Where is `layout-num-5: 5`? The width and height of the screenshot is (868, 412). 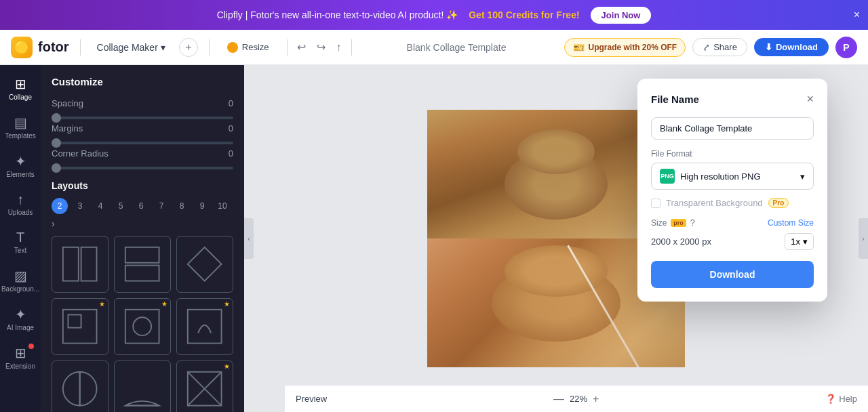 layout-num-5: 5 is located at coordinates (121, 206).